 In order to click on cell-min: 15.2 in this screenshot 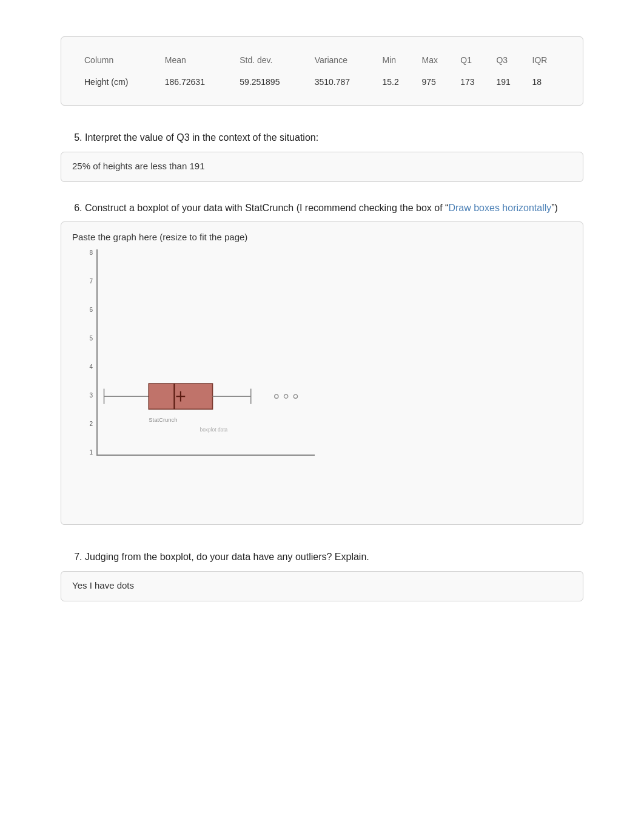, I will do `click(398, 82)`.